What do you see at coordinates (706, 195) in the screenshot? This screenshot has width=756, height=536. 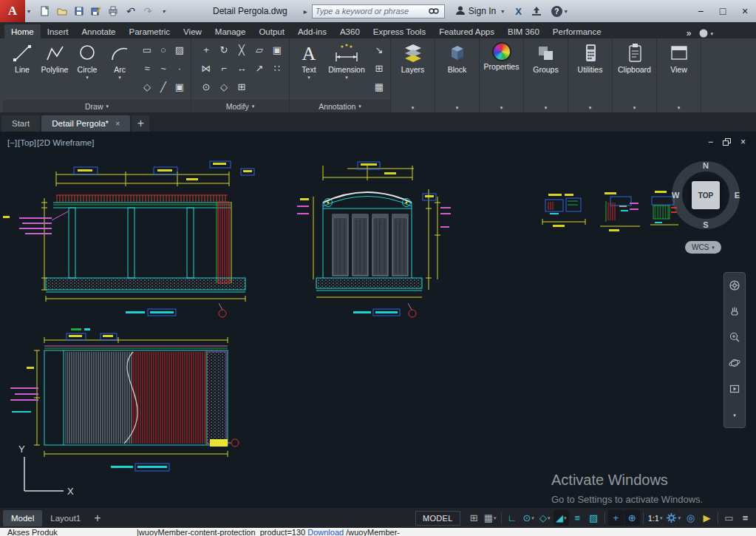 I see `viewcube-top-face: TOP` at bounding box center [706, 195].